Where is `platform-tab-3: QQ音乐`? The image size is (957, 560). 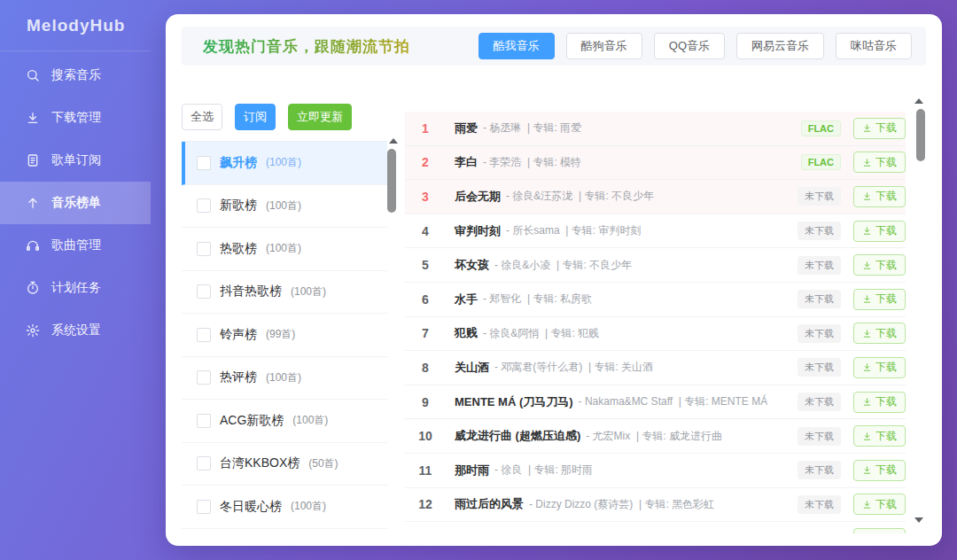
platform-tab-3: QQ音乐 is located at coordinates (689, 46).